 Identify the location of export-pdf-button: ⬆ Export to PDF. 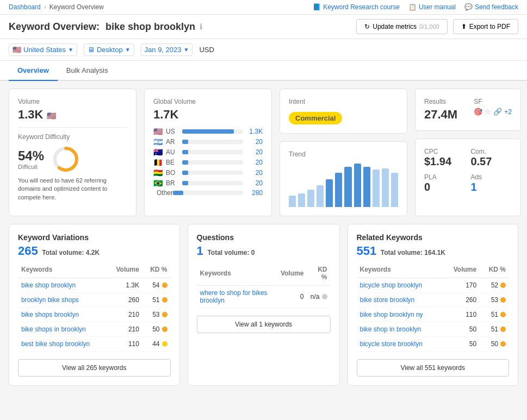
(486, 27).